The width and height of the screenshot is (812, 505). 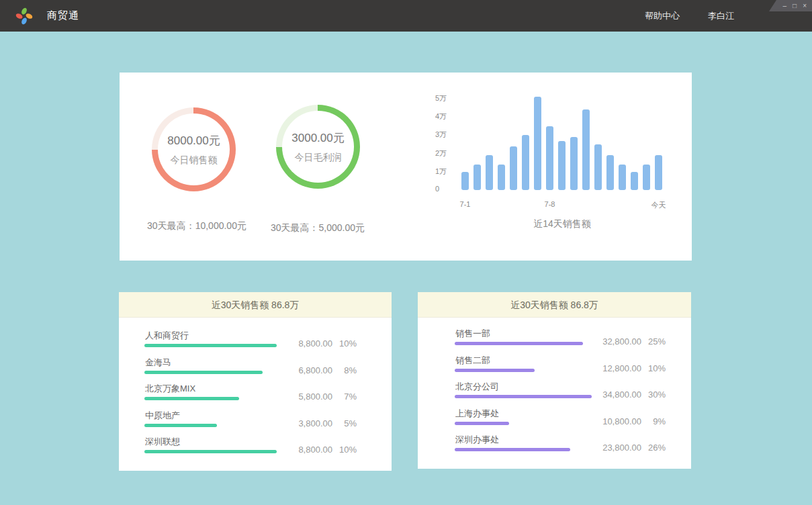 I want to click on y-axis-tick: 3万, so click(x=441, y=134).